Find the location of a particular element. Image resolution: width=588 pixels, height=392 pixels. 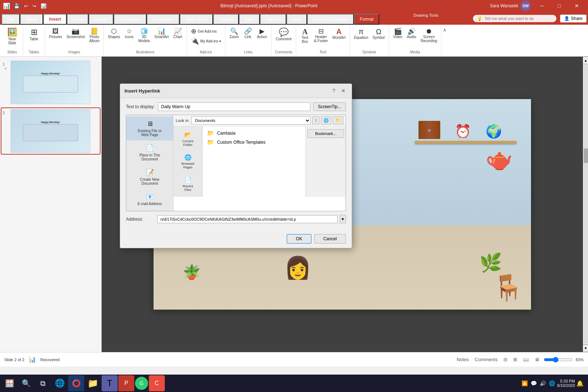

textbox-btn: A TextBox is located at coordinates (305, 36).